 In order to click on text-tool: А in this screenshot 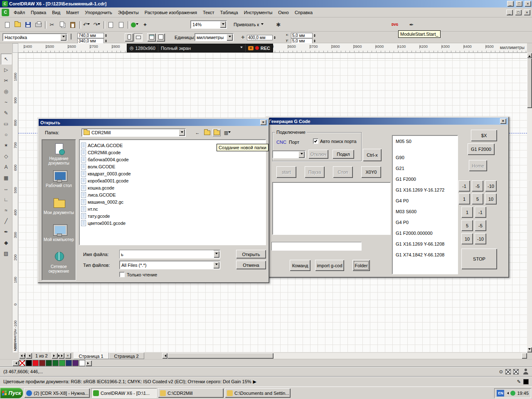, I will do `click(6, 167)`.